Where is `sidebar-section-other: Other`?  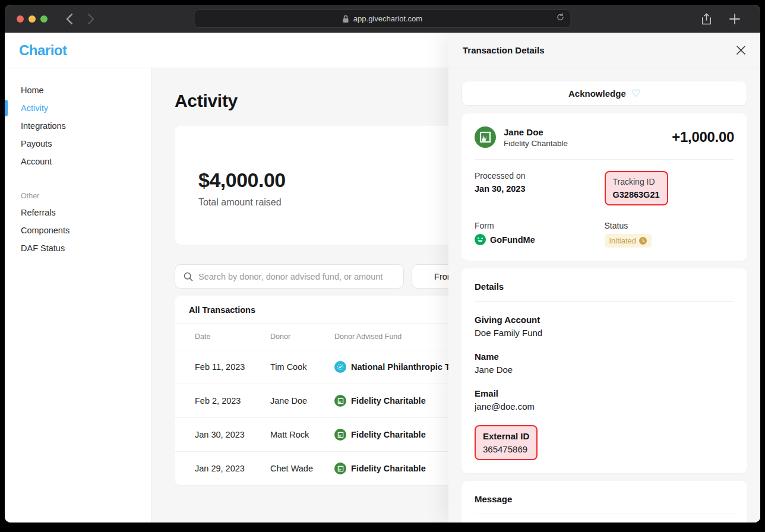
sidebar-section-other: Other is located at coordinates (78, 196).